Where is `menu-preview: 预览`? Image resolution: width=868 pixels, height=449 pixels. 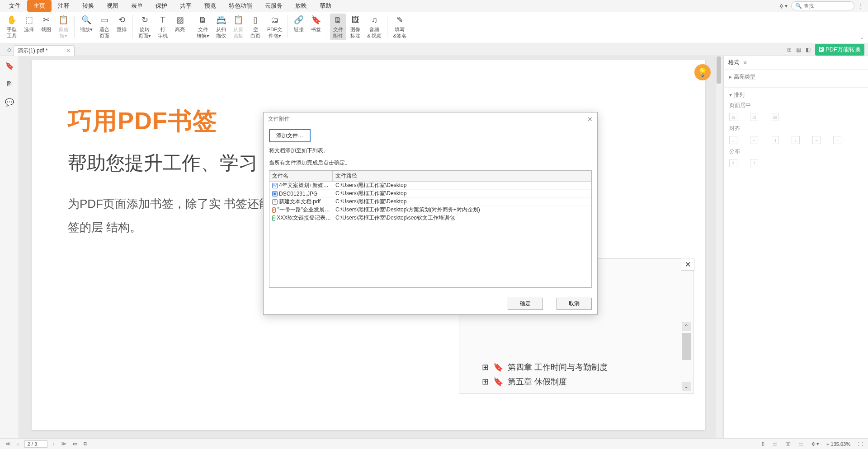
menu-preview: 预览 is located at coordinates (210, 6).